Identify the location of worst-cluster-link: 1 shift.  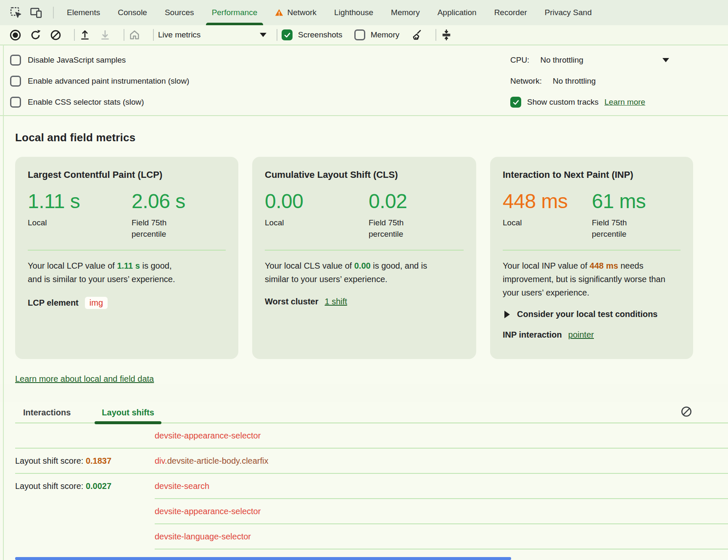
(335, 302).